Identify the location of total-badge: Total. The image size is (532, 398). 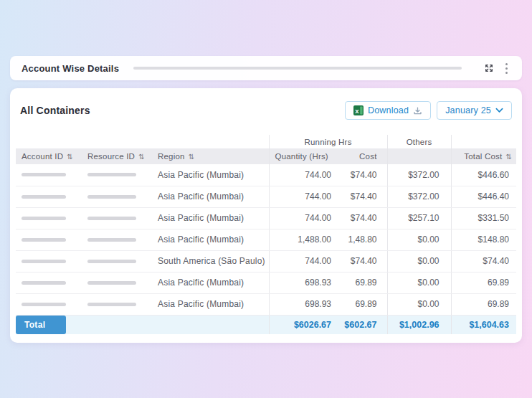
(41, 325).